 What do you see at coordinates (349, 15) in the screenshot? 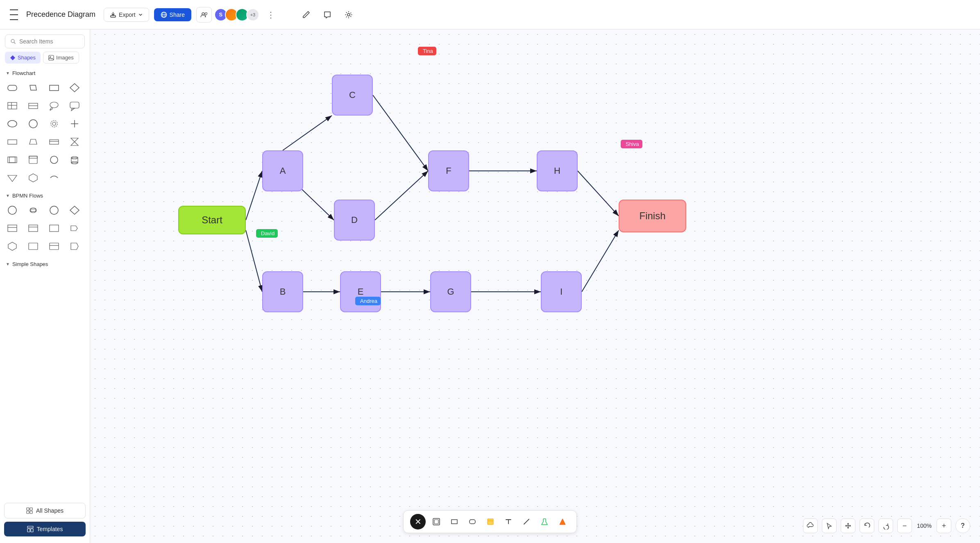
I see `settings-button` at bounding box center [349, 15].